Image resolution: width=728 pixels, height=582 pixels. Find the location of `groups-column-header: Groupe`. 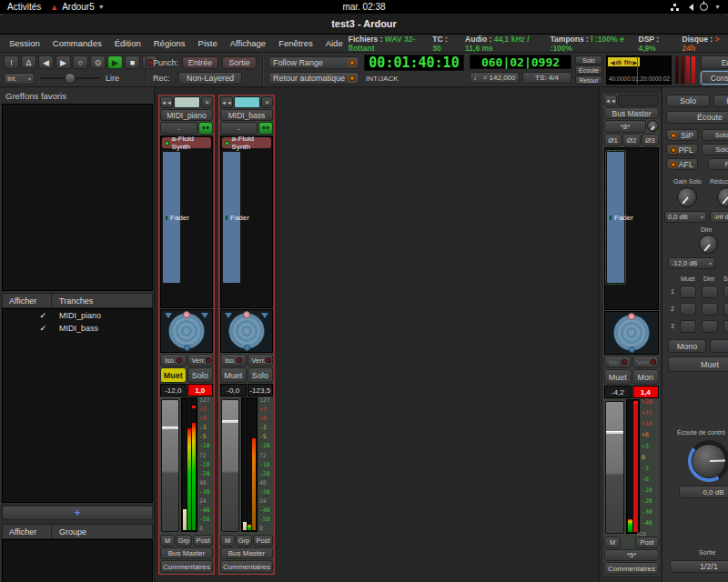

groups-column-header: Groupe is located at coordinates (102, 531).